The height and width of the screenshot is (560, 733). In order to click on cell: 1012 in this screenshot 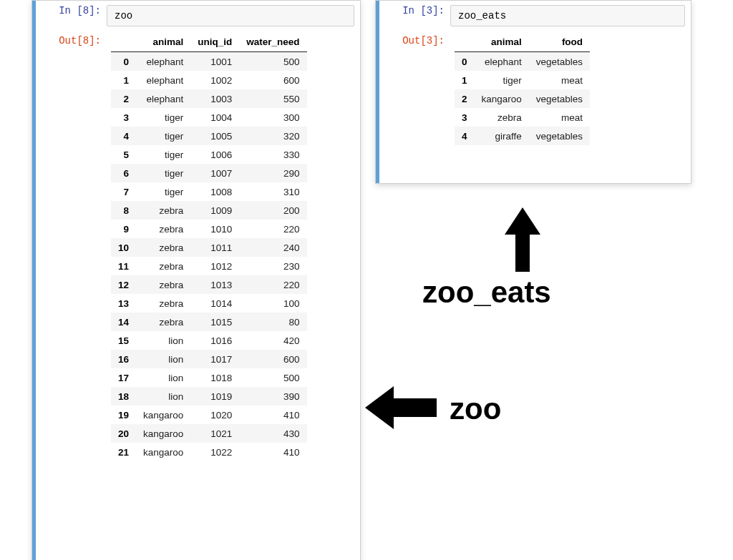, I will do `click(215, 266)`.